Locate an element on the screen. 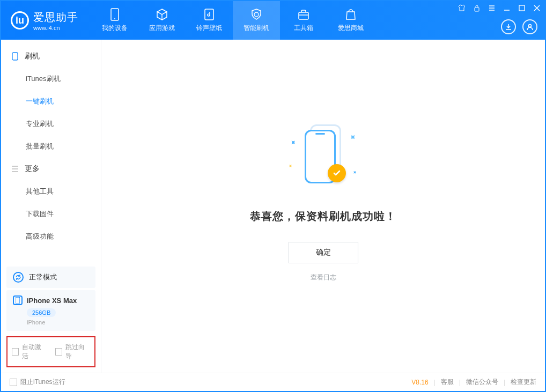 This screenshot has width=546, height=392. checkbox-skip-wizard: 跳过向导 is located at coordinates (73, 352).